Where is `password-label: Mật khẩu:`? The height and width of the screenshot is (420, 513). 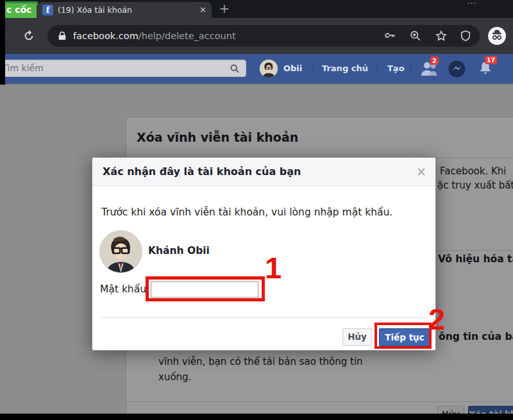 password-label: Mật khẩu: is located at coordinates (124, 289).